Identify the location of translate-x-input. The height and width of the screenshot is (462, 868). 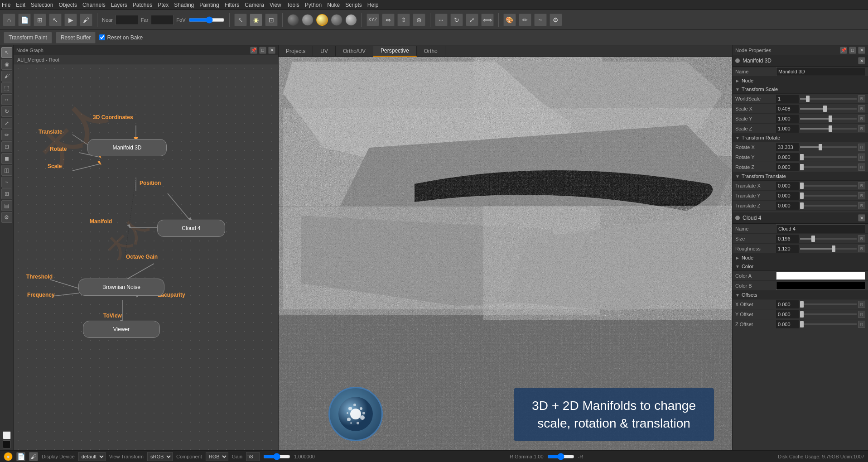
(787, 186).